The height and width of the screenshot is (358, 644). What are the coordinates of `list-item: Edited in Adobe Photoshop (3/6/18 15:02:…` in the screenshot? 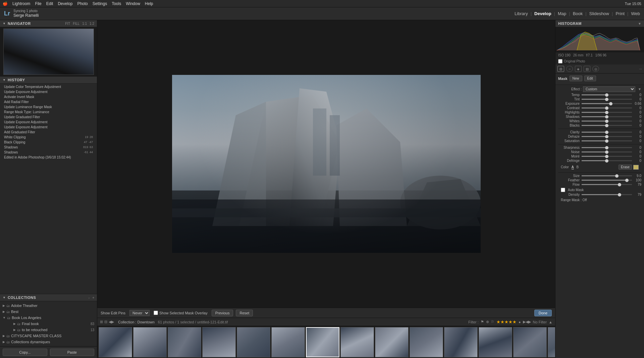 It's located at (48, 157).